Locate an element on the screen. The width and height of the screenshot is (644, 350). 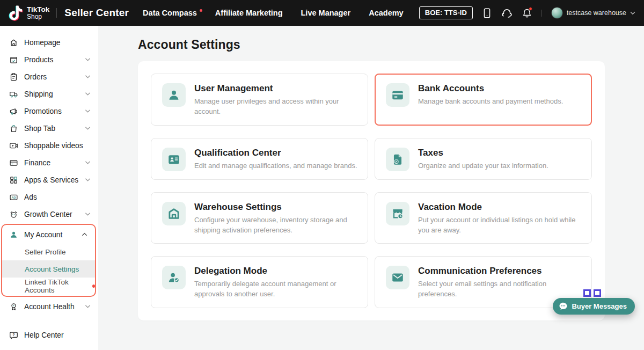
card-warehouse-settings: Warehouse Settings Configure your wareho… is located at coordinates (260, 218).